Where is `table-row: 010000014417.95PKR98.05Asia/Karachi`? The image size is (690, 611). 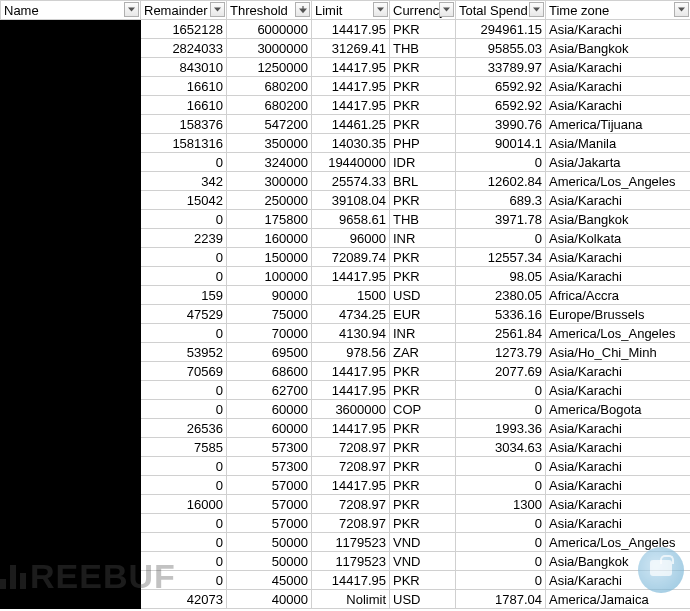 table-row: 010000014417.95PKR98.05Asia/Karachi is located at coordinates (346, 276).